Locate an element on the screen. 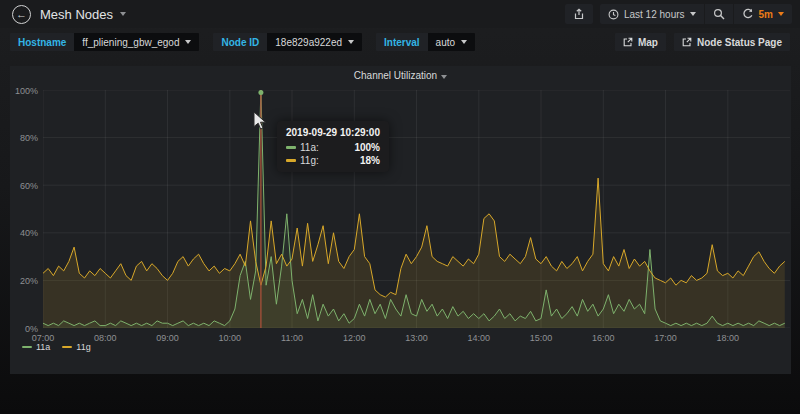 The height and width of the screenshot is (414, 800). y-axis-tick: 40% is located at coordinates (25, 233).